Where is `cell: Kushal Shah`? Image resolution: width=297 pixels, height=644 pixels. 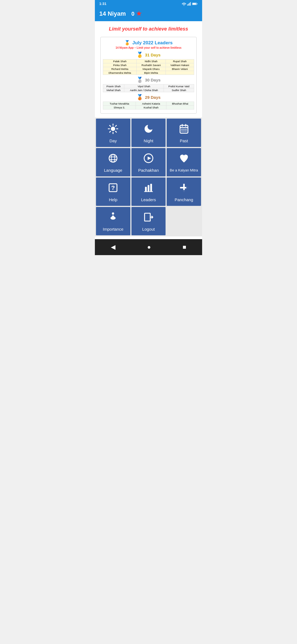
cell: Kushal Shah is located at coordinates (151, 108).